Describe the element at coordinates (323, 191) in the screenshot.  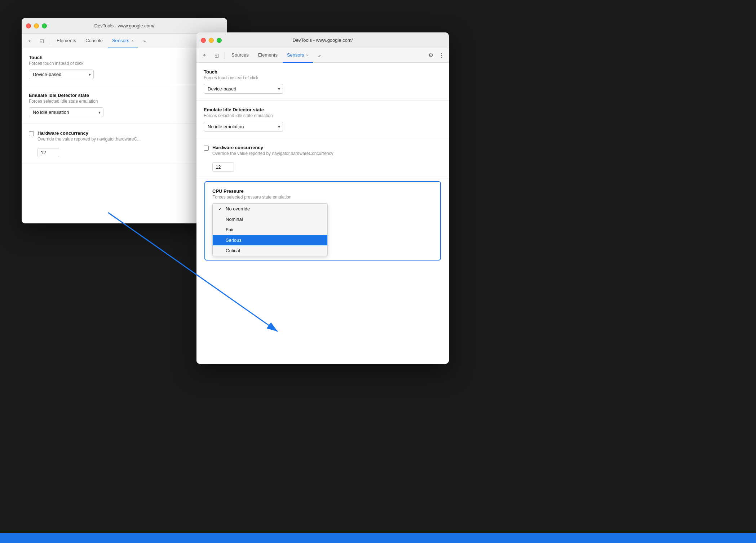
I see `cpu-pressure-label: CPU Pressure` at that location.